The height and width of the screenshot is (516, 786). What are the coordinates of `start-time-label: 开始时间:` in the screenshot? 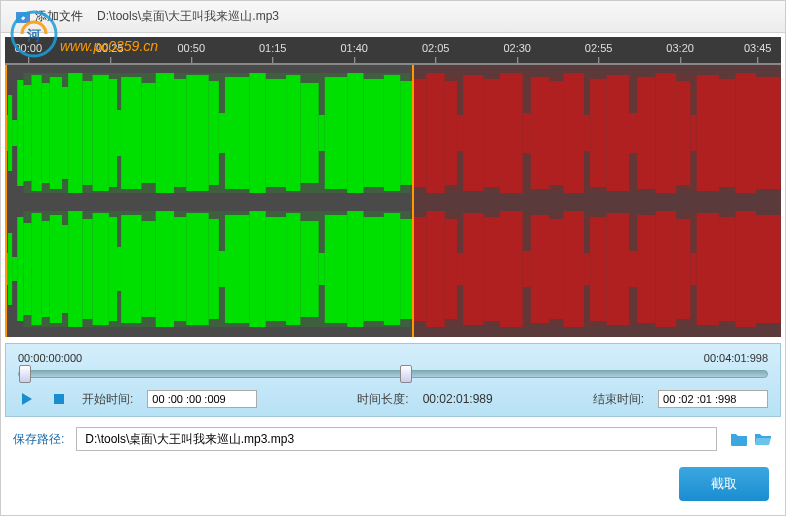 It's located at (108, 400).